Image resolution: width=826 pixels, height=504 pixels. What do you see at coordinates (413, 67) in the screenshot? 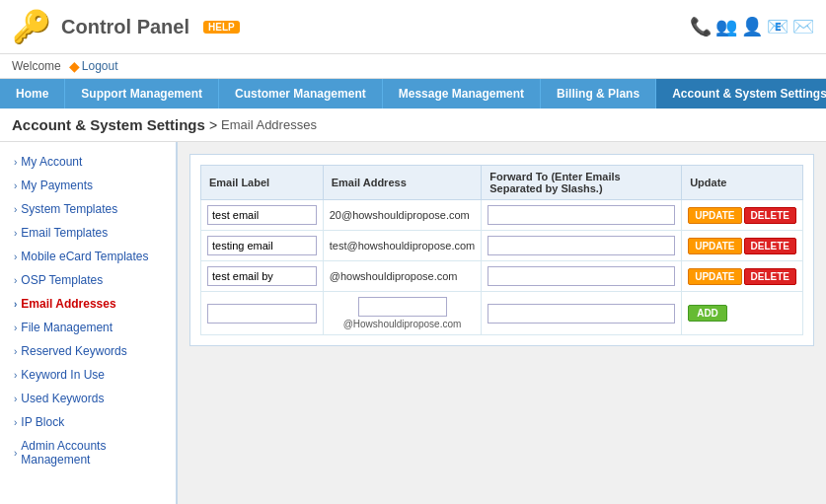
I see `welcome-bar: Welcome ◆ Logout` at bounding box center [413, 67].